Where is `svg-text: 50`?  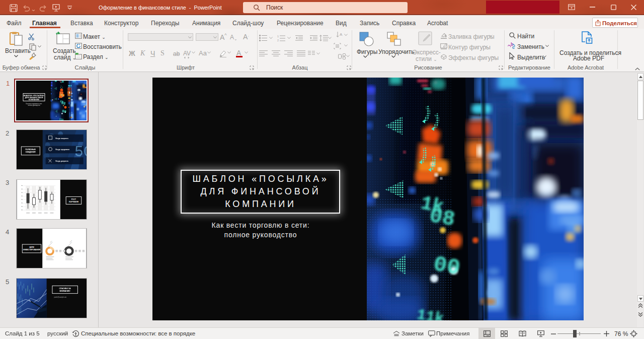
svg-text: 50 is located at coordinates (80, 152).